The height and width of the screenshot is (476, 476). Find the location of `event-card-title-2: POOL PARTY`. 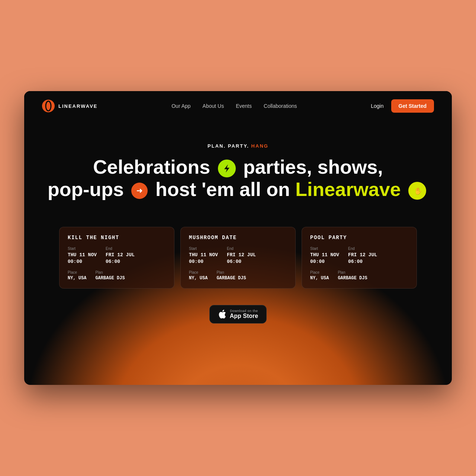

event-card-title-2: POOL PARTY is located at coordinates (359, 238).